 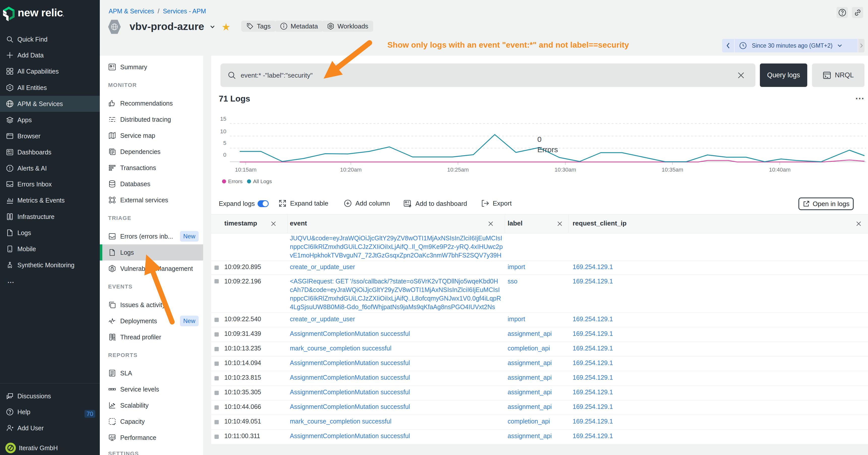 What do you see at coordinates (351, 170) in the screenshot?
I see `svg-text: 10:20am` at bounding box center [351, 170].